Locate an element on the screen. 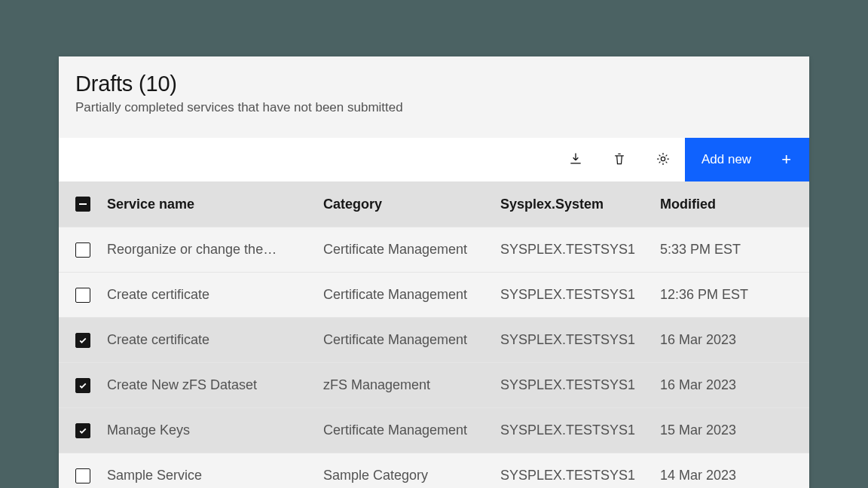 The image size is (868, 488). gear-icon is located at coordinates (663, 160).